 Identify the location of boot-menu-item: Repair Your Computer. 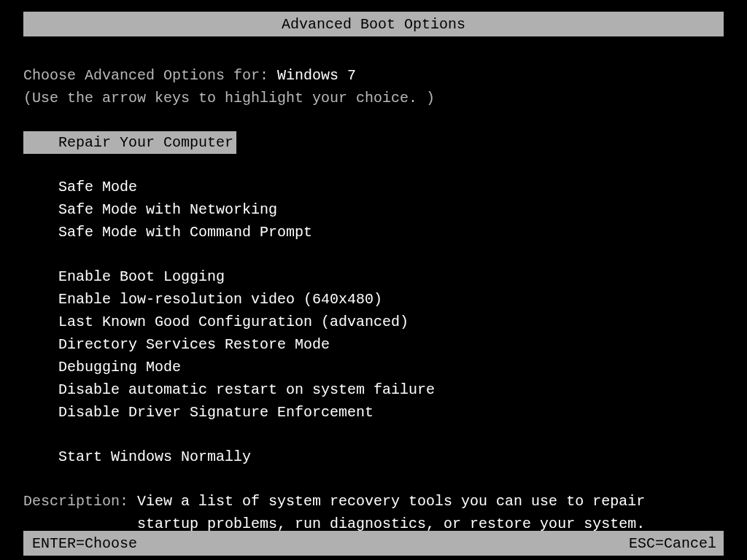
(130, 143).